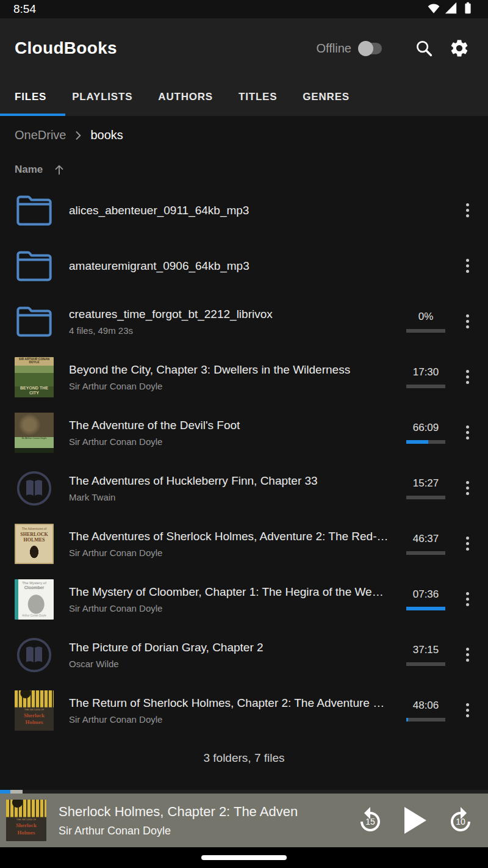 Image resolution: width=488 pixels, height=868 pixels. What do you see at coordinates (234, 211) in the screenshot?
I see `item-info: alices_abenteuer_0911_64kb_mp3` at bounding box center [234, 211].